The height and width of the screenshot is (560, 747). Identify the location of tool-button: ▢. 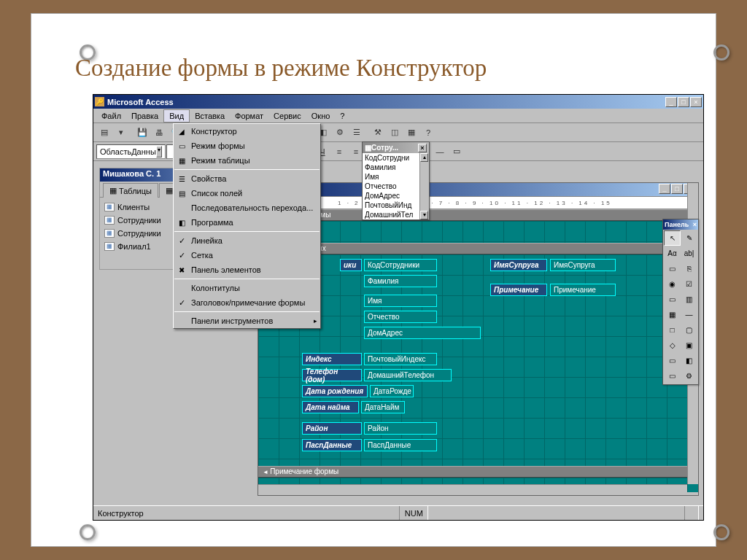
(689, 330).